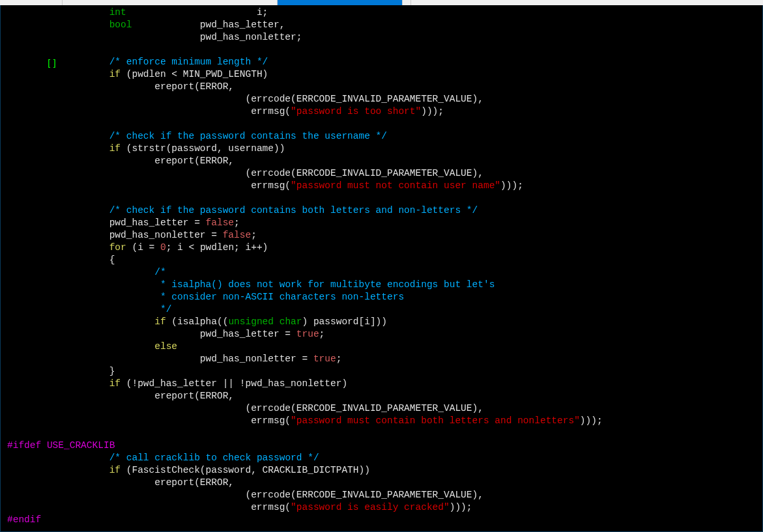  Describe the element at coordinates (197, 12) in the screenshot. I see `code-token-normal: i;` at that location.